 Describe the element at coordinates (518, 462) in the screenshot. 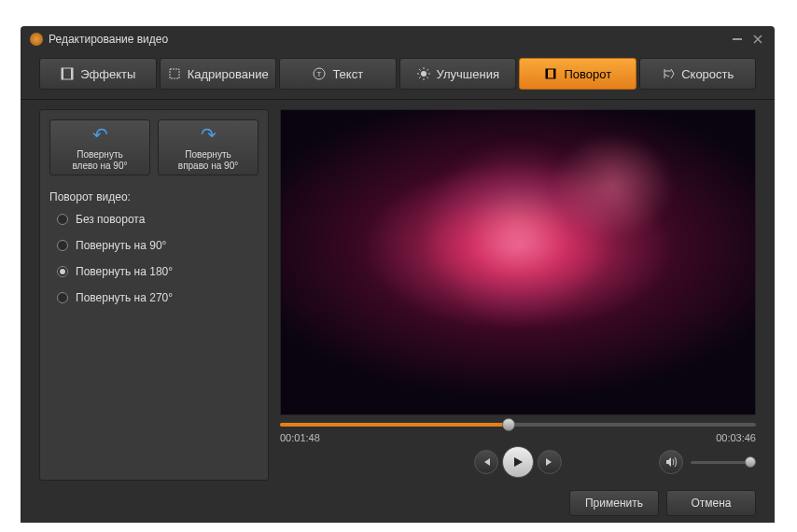

I see `playback-controls` at that location.